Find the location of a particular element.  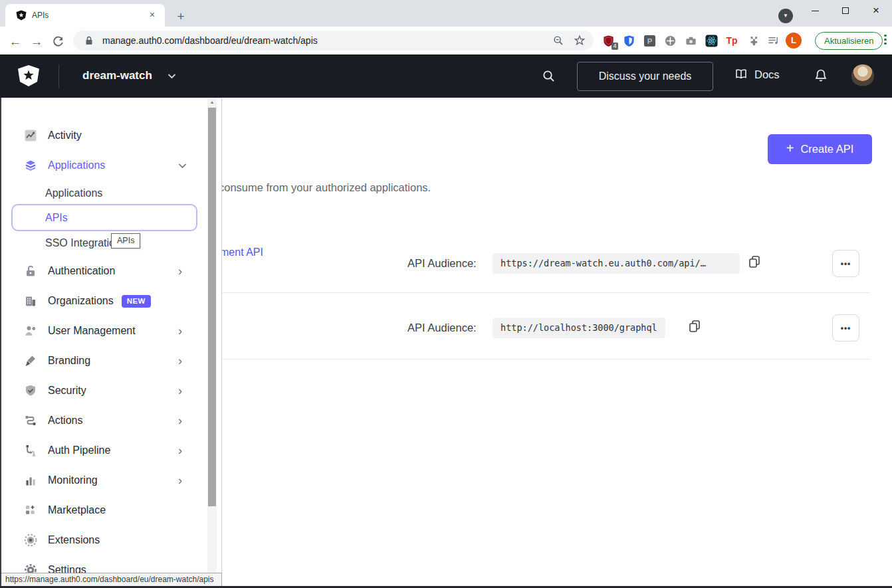

reload-icon is located at coordinates (58, 41).